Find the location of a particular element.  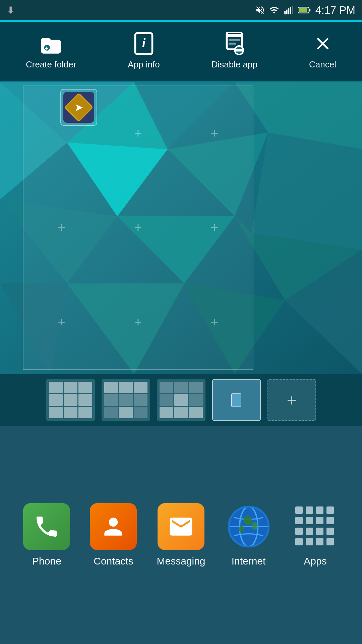

add-page-icon: + is located at coordinates (292, 400).